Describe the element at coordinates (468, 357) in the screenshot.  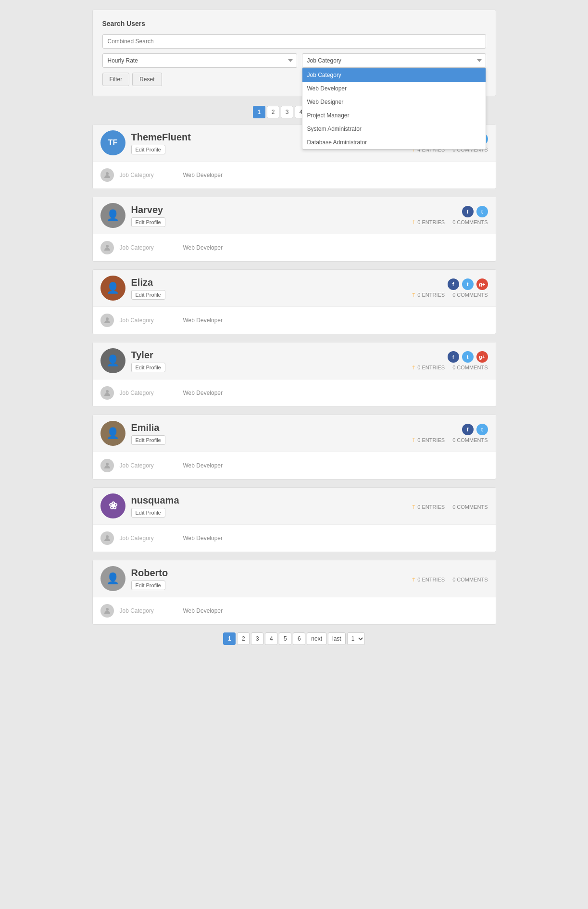
I see `twitter-icon-tyler: t` at that location.